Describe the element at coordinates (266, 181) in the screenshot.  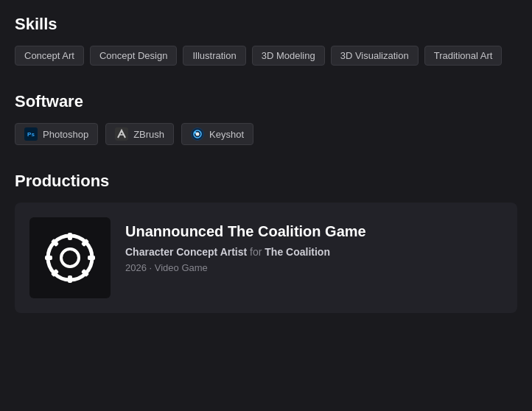
I see `productions-title: Productions` at that location.